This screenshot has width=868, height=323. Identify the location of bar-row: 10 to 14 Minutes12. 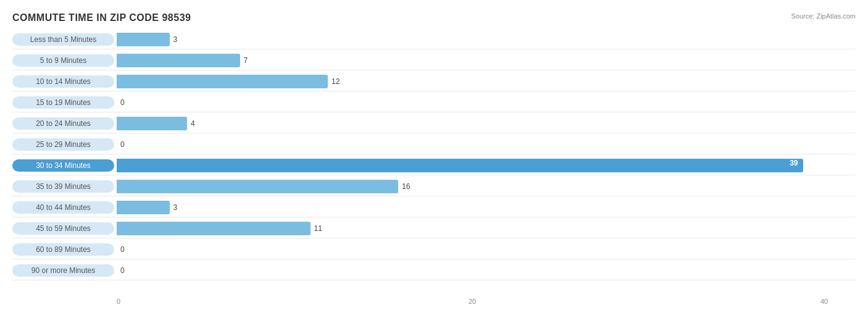
(434, 82).